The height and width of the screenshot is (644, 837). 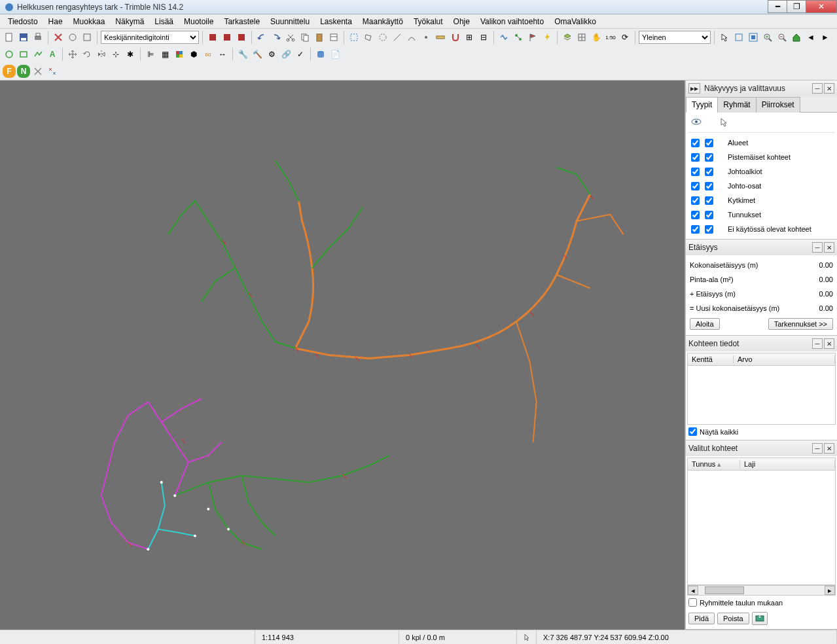 I want to click on edit-line-icon, so click(x=397, y=37).